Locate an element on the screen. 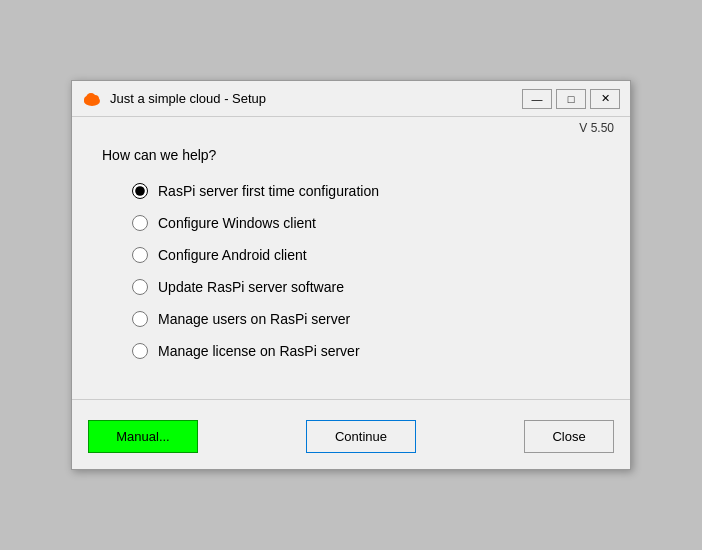  close-window-button: ✕ is located at coordinates (605, 99).